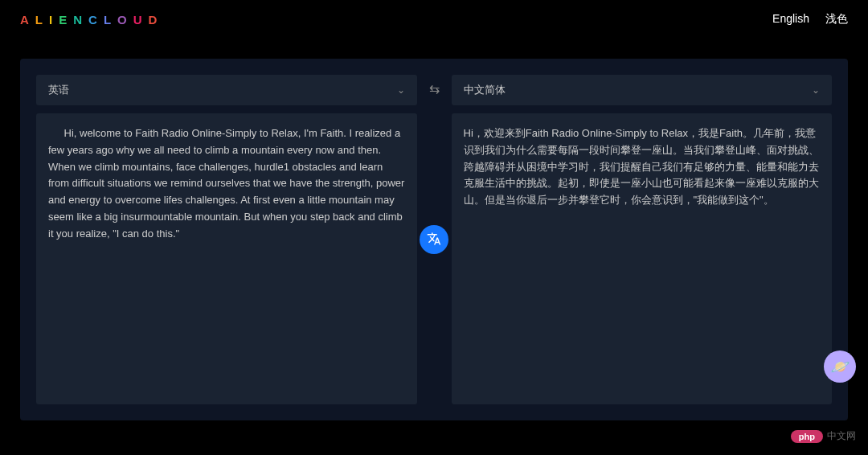 The image size is (868, 455). What do you see at coordinates (485, 90) in the screenshot?
I see `target-language-label: 中文简体` at bounding box center [485, 90].